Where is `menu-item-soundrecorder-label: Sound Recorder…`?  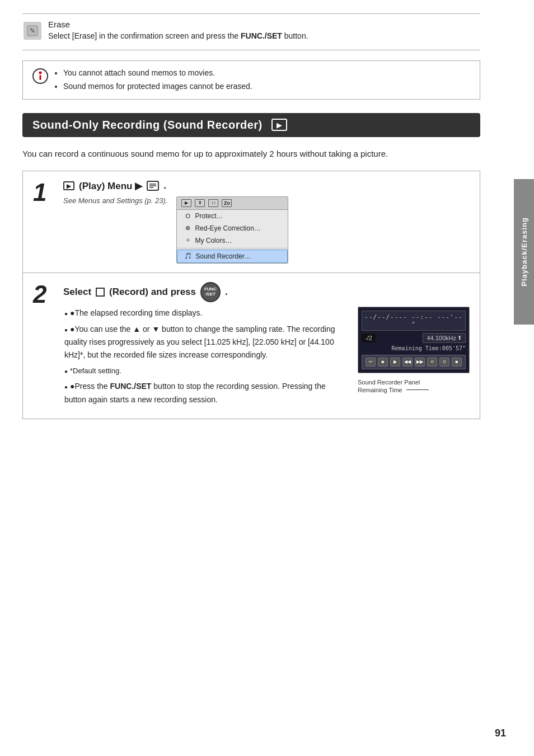 menu-item-soundrecorder-label: Sound Recorder… is located at coordinates (223, 256).